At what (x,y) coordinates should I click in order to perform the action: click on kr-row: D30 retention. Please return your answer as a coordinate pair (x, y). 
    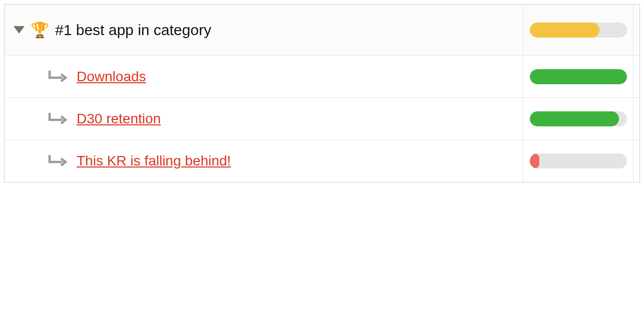
    Looking at the image, I should click on (322, 119).